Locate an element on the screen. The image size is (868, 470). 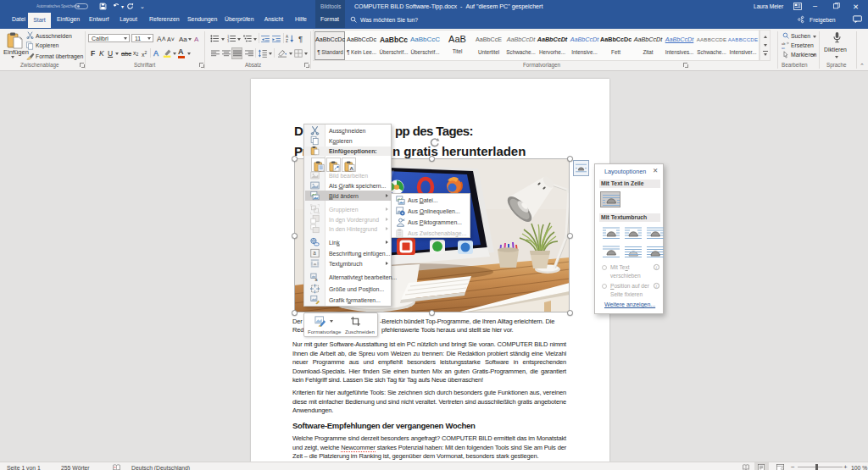
svg-text: 3 is located at coordinates (228, 41).